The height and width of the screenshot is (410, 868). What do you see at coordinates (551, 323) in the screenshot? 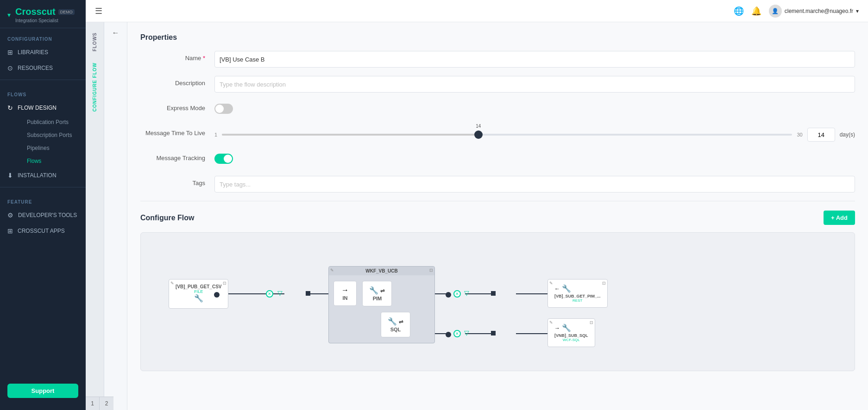
I see `sub-sql-edit-icon: ✎` at bounding box center [551, 323].